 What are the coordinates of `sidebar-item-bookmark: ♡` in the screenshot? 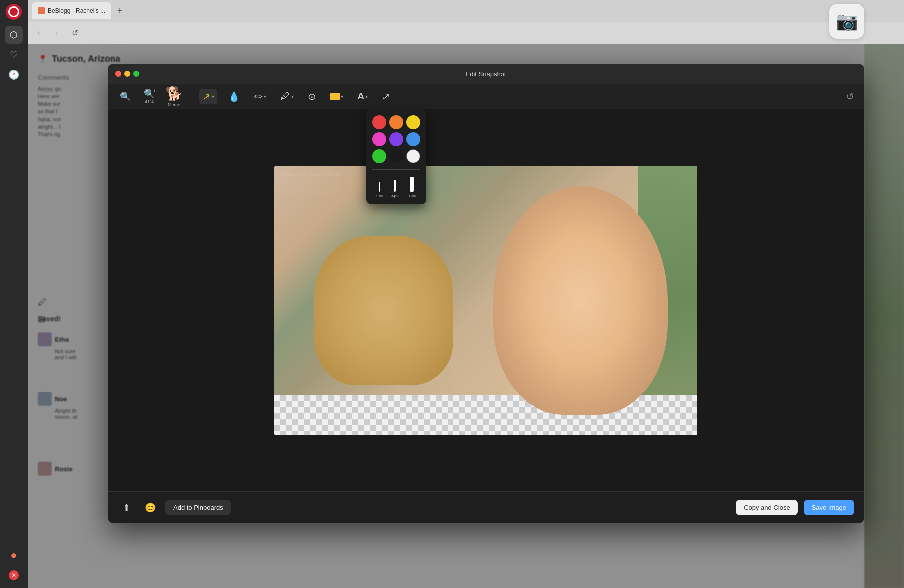 It's located at (14, 55).